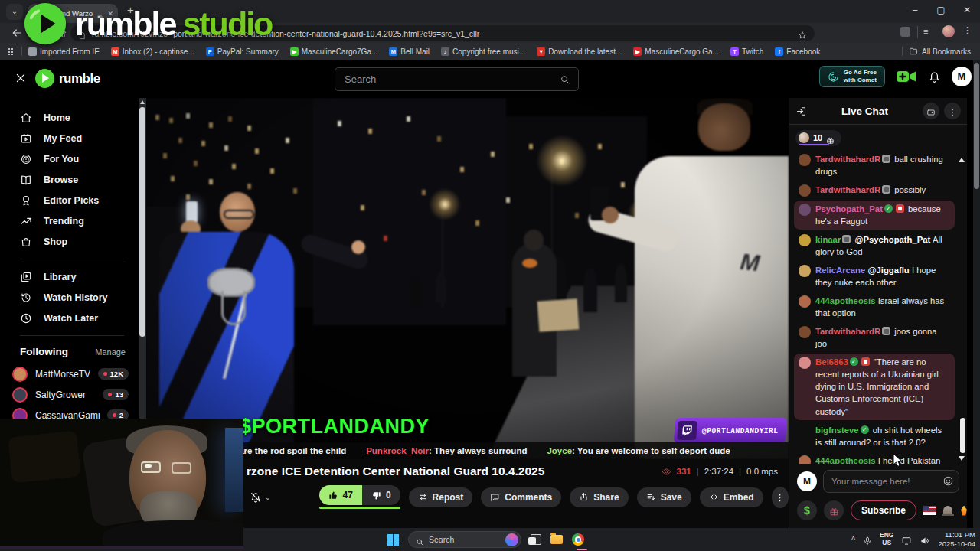  What do you see at coordinates (931, 111) in the screenshot?
I see `chat-theater-button` at bounding box center [931, 111].